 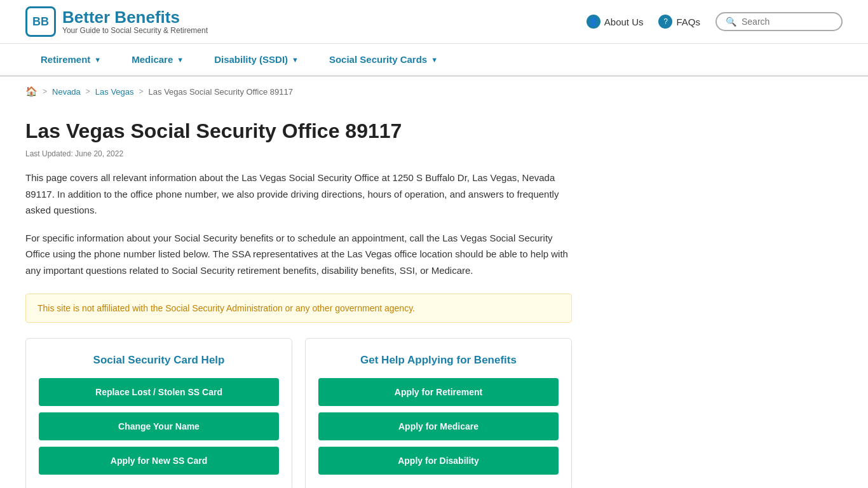 What do you see at coordinates (159, 392) in the screenshot?
I see `replace-lost-stolen-btn: Replace Lost / Stolen SS Card` at bounding box center [159, 392].